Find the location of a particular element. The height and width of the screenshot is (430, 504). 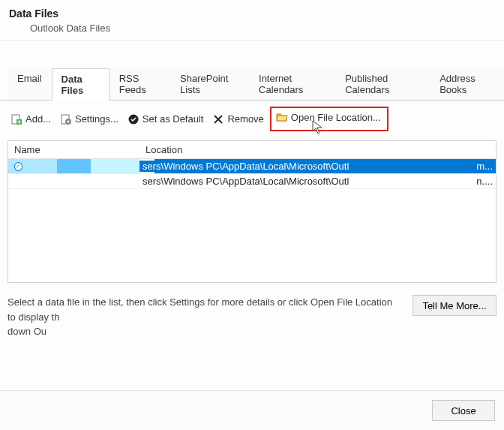

check-circle-icon is located at coordinates (134, 119).